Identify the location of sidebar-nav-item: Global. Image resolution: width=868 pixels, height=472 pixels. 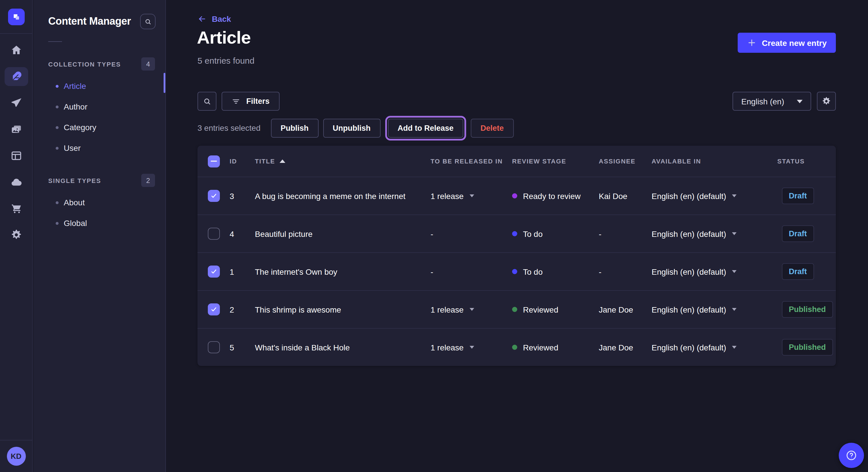
(99, 223).